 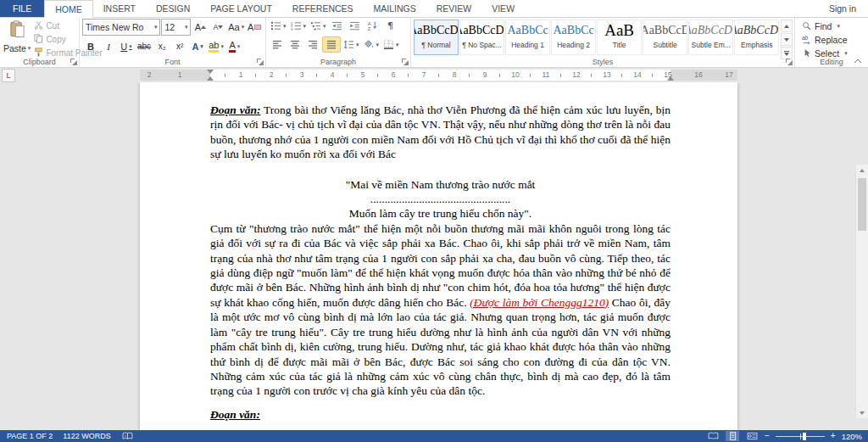 I want to click on replace-label: Replace, so click(x=831, y=40).